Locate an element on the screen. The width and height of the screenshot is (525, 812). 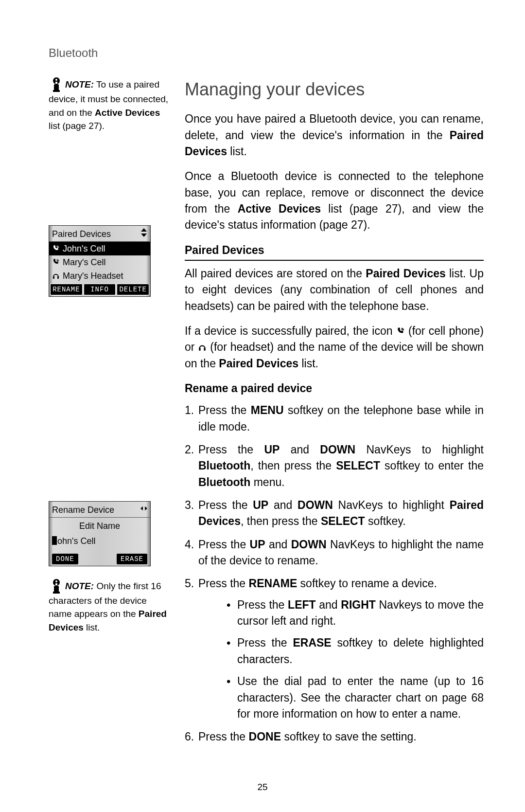
leftright-arrow-icon is located at coordinates (144, 510).